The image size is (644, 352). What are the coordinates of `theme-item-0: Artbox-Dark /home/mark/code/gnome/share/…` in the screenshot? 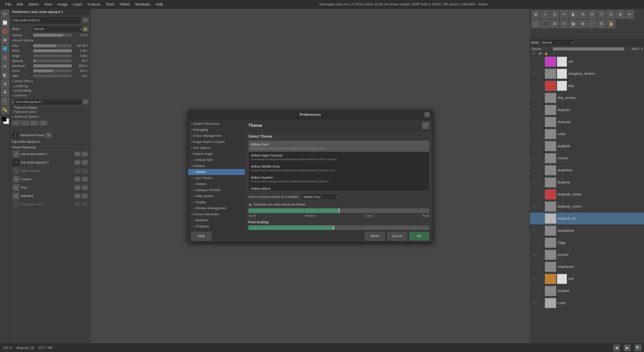 It's located at (339, 146).